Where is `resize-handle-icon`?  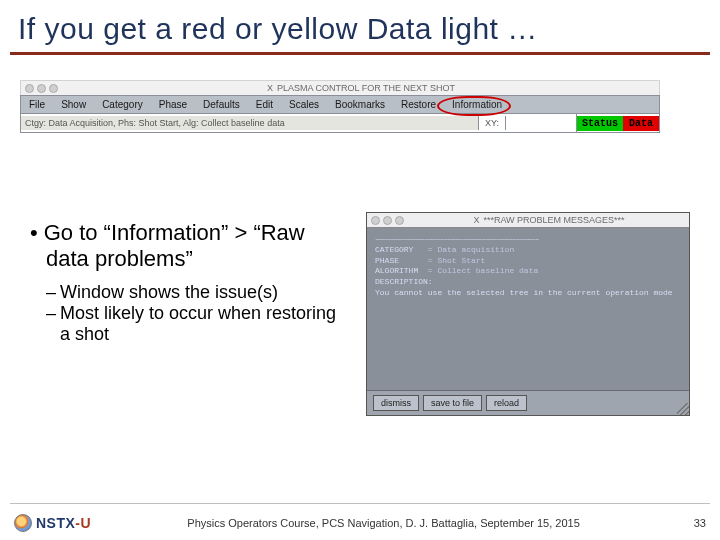
resize-handle-icon is located at coordinates (683, 409).